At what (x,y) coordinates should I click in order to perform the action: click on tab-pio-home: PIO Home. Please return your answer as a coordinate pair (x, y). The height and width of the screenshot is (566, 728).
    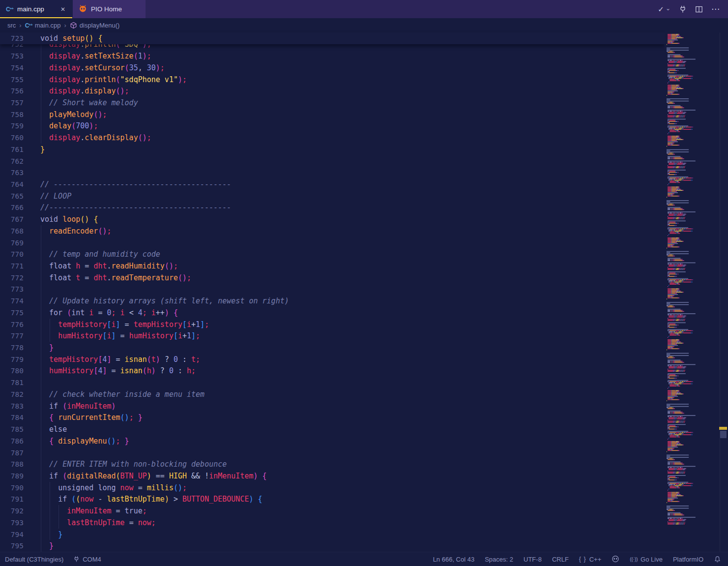
    Looking at the image, I should click on (109, 9).